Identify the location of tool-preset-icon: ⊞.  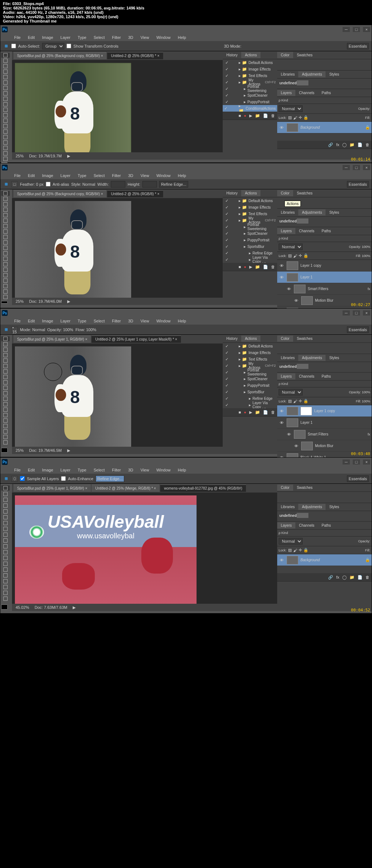
(6, 184).